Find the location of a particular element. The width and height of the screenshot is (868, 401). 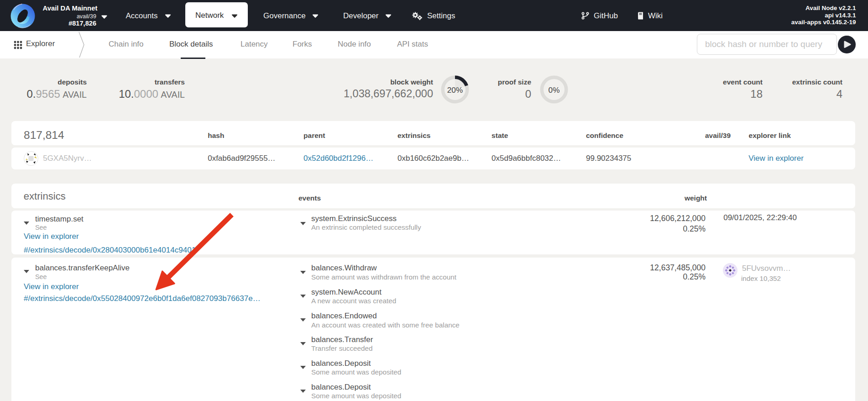

view-in-explorer-ext1: View in explorer is located at coordinates (51, 237).